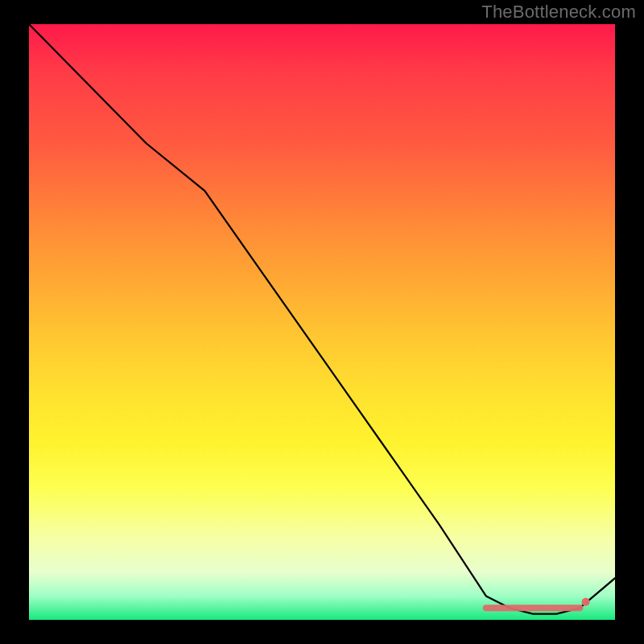  I want to click on watermark-text: TheBottleneck.com, so click(559, 12).